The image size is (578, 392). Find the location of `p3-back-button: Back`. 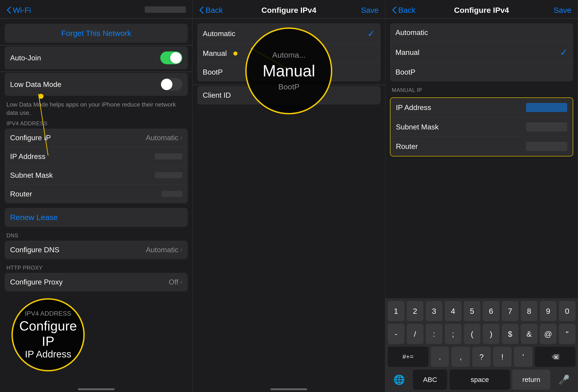

p3-back-button: Back is located at coordinates (404, 10).